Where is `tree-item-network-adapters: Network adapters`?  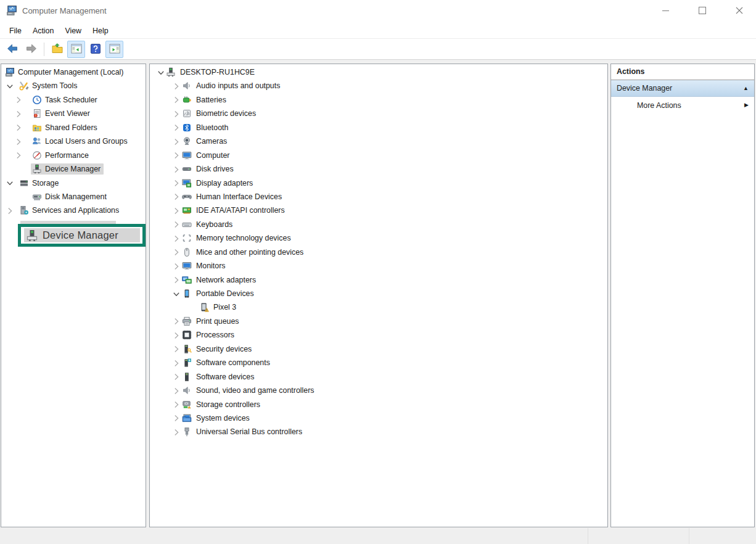 tree-item-network-adapters: Network adapters is located at coordinates (379, 280).